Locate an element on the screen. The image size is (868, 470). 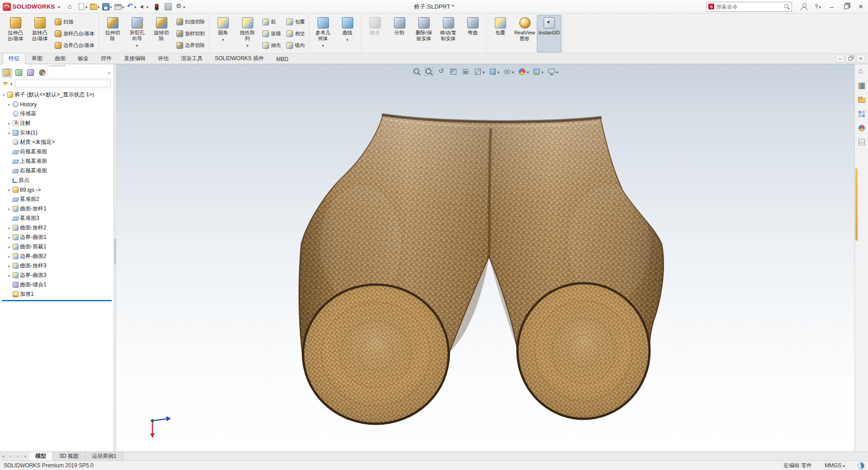
doc-tab-nav-3: » is located at coordinates (25, 456).